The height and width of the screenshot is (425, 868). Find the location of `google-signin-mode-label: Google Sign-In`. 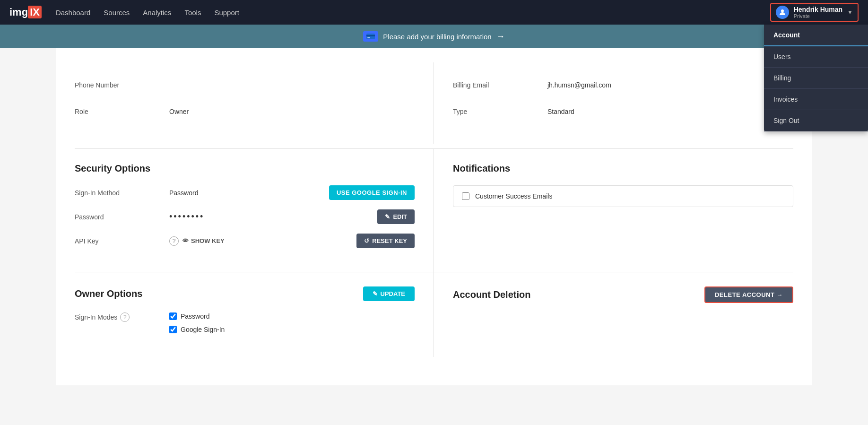

google-signin-mode-label: Google Sign-In is located at coordinates (202, 330).